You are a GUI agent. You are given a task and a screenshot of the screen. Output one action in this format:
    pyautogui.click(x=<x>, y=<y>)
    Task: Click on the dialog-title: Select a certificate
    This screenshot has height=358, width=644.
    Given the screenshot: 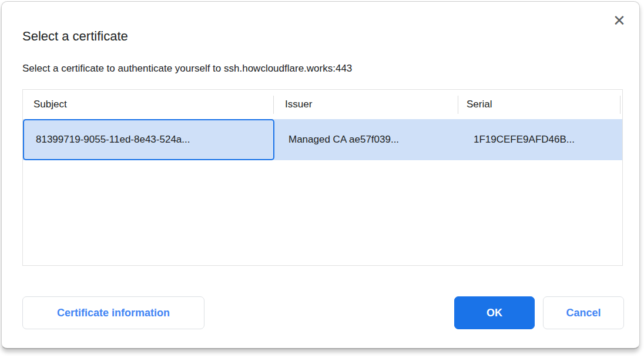 What is the action you would take?
    pyautogui.click(x=75, y=36)
    